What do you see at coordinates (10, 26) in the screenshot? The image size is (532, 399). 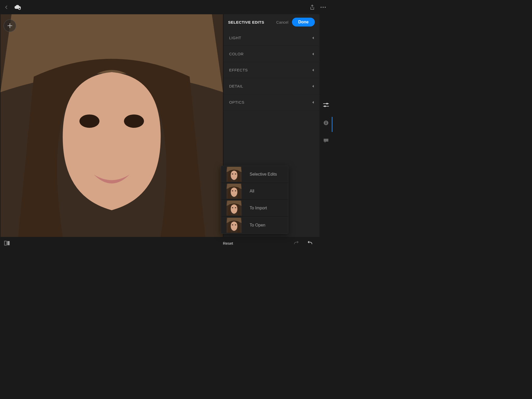 I see `add-selection-button` at bounding box center [10, 26].